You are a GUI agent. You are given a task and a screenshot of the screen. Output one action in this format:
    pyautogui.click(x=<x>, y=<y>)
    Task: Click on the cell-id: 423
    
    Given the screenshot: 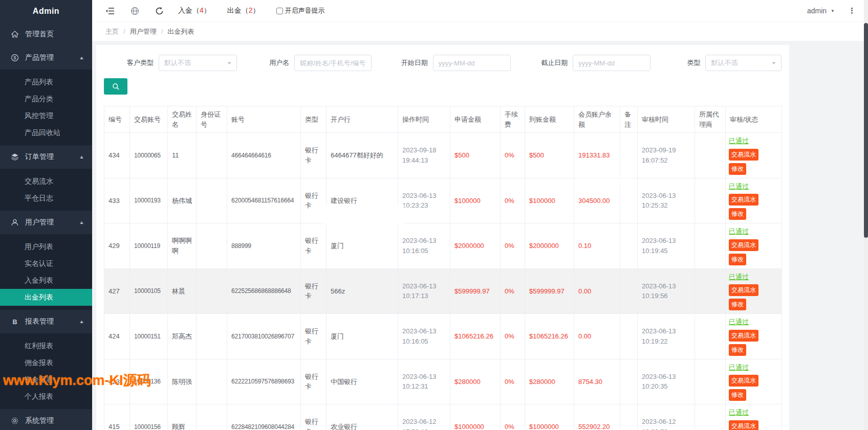 What is the action you would take?
    pyautogui.click(x=117, y=381)
    